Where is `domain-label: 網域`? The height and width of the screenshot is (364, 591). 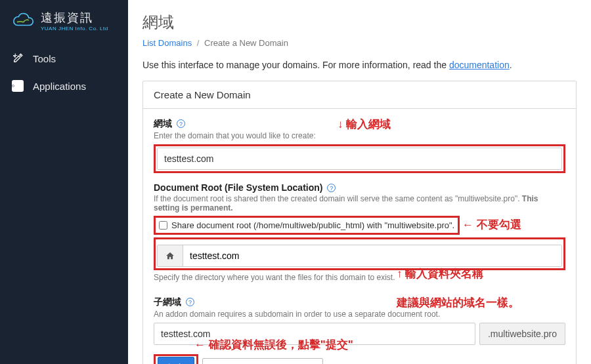
domain-label: 網域 is located at coordinates (163, 123).